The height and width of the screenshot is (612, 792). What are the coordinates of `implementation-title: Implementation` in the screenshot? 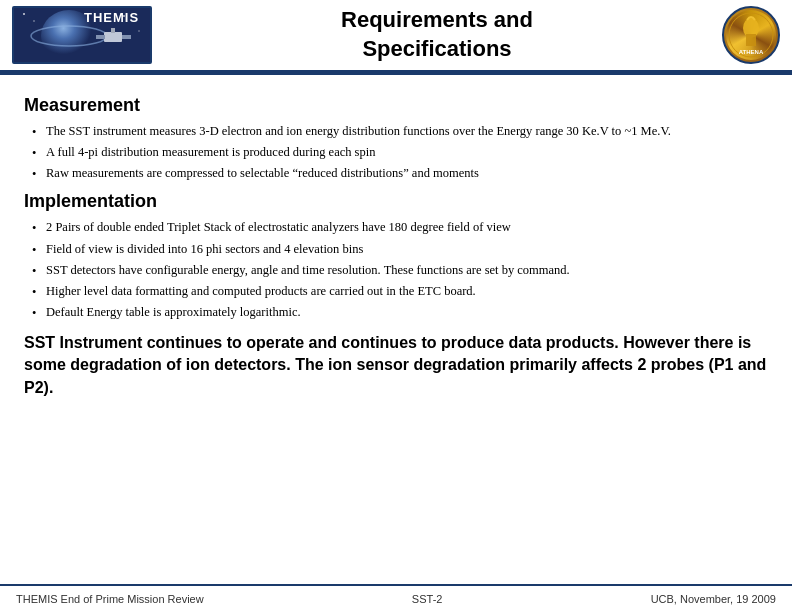 It's located at (396, 202).